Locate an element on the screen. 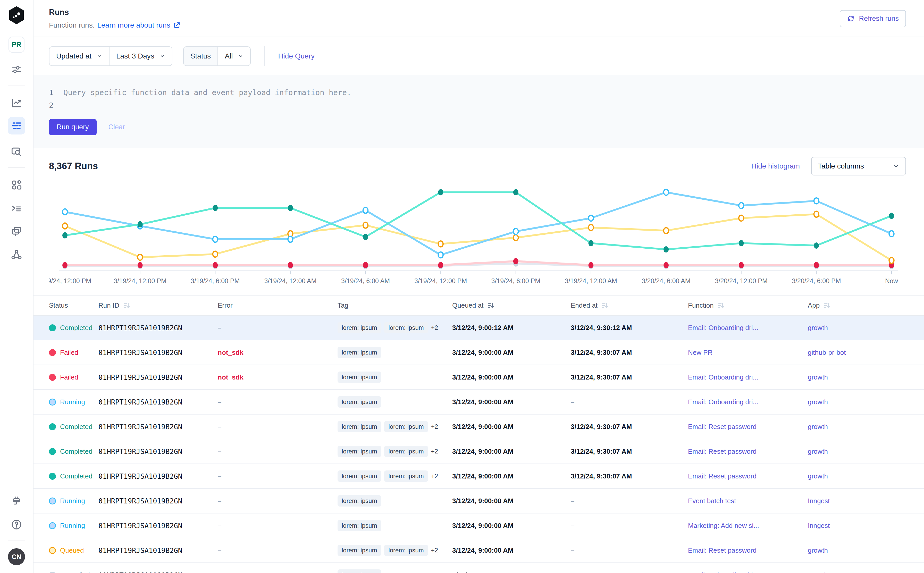 This screenshot has width=924, height=573. function-link: Event batch test is located at coordinates (712, 501).